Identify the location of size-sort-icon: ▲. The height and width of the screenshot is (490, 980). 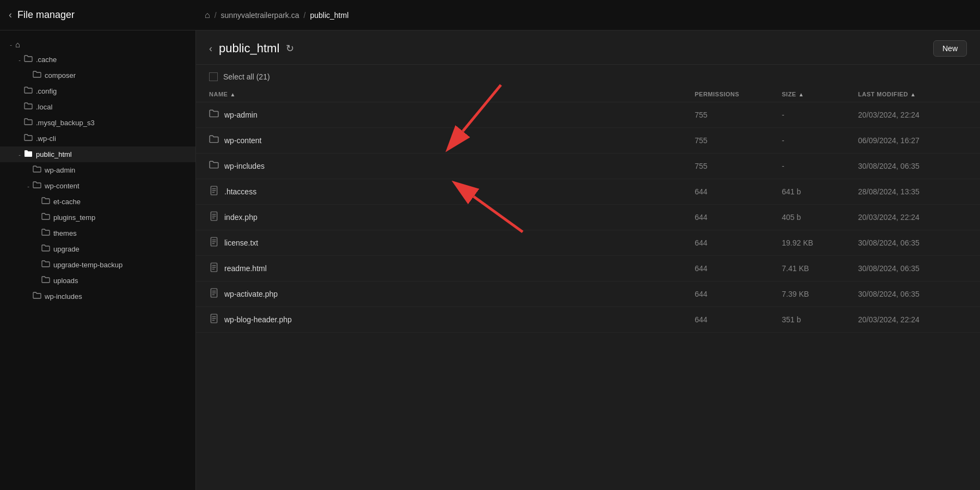
(801, 95).